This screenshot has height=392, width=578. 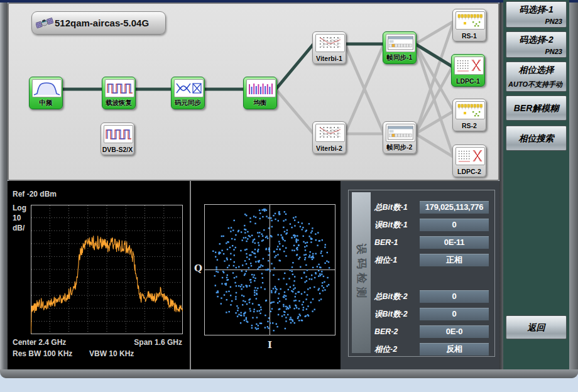 What do you see at coordinates (261, 88) in the screenshot?
I see `bars-icon` at bounding box center [261, 88].